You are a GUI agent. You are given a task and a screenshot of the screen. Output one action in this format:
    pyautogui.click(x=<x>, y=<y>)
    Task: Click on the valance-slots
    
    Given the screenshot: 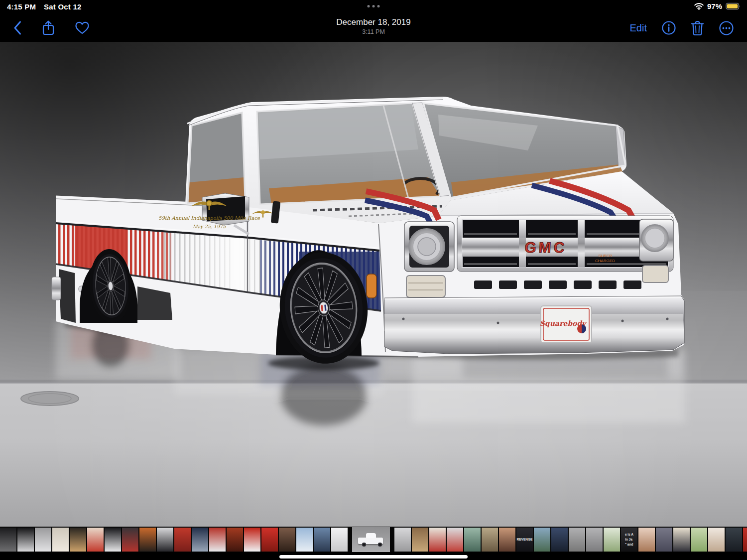 What is the action you would take?
    pyautogui.click(x=558, y=285)
    